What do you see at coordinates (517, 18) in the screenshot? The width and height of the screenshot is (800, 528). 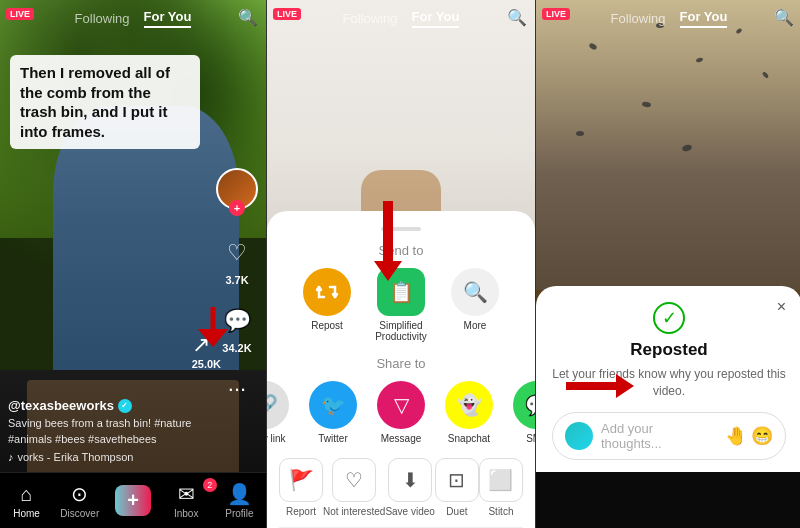 I see `search-icon-2: 🔍` at bounding box center [517, 18].